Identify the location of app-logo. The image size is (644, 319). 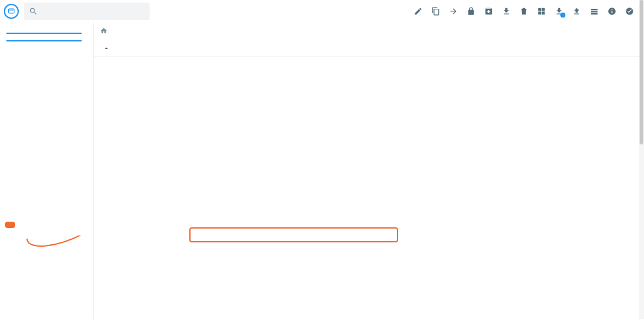
(11, 11).